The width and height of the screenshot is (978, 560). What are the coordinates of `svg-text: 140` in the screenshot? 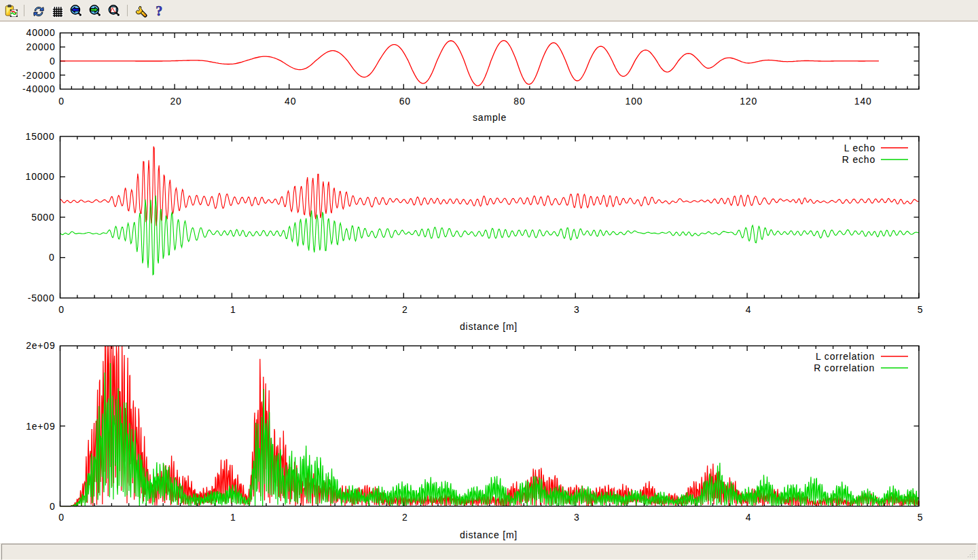 It's located at (863, 101).